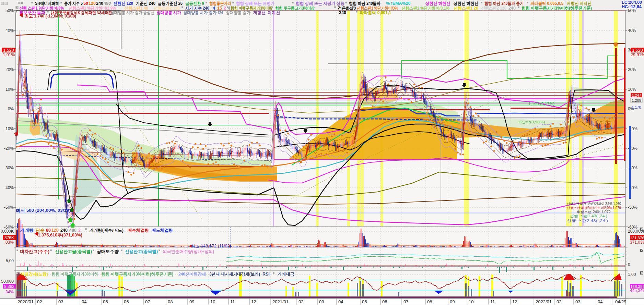 Image resolution: width=644 pixels, height=305 pixels. Describe the element at coordinates (255, 3) in the screenshot. I see `svg-text: 힘힘 상폐 또는 저평가` at that location.